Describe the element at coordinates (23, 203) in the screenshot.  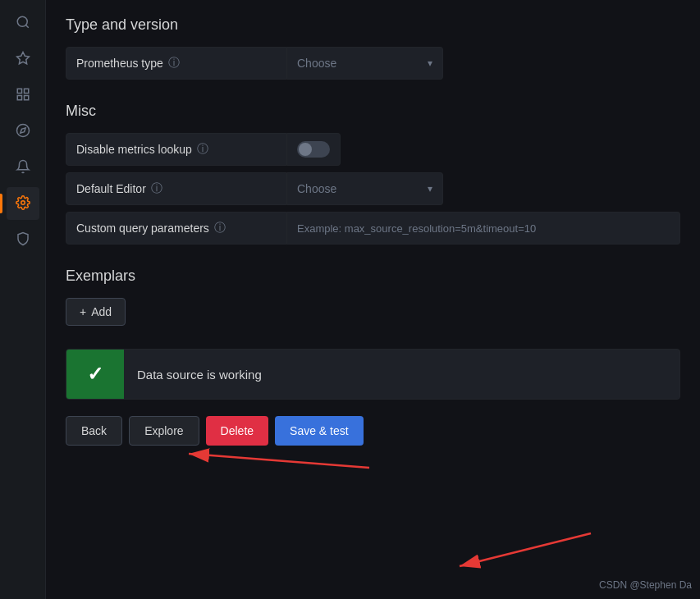
I see `gear-icon` at that location.